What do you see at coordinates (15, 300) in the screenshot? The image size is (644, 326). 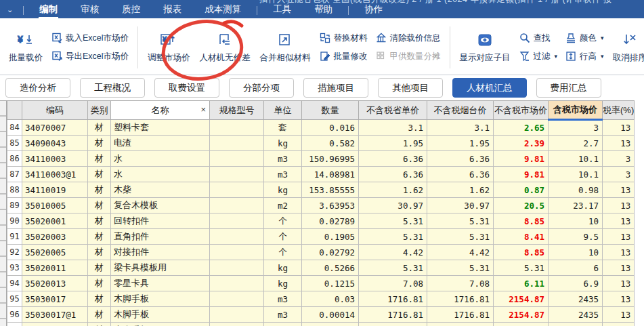 I see `cell-num: 95` at bounding box center [15, 300].